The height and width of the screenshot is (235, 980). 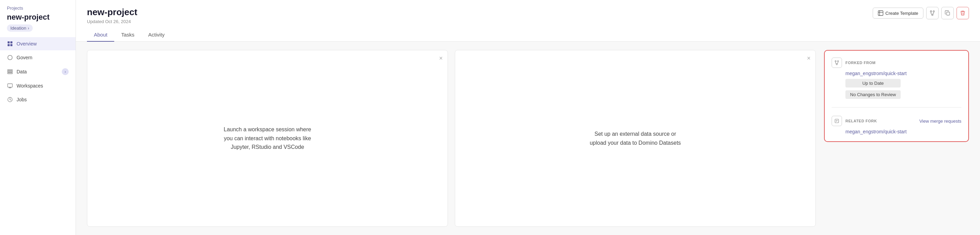 What do you see at coordinates (24, 58) in the screenshot?
I see `sidebar-item-label: Govern` at bounding box center [24, 58].